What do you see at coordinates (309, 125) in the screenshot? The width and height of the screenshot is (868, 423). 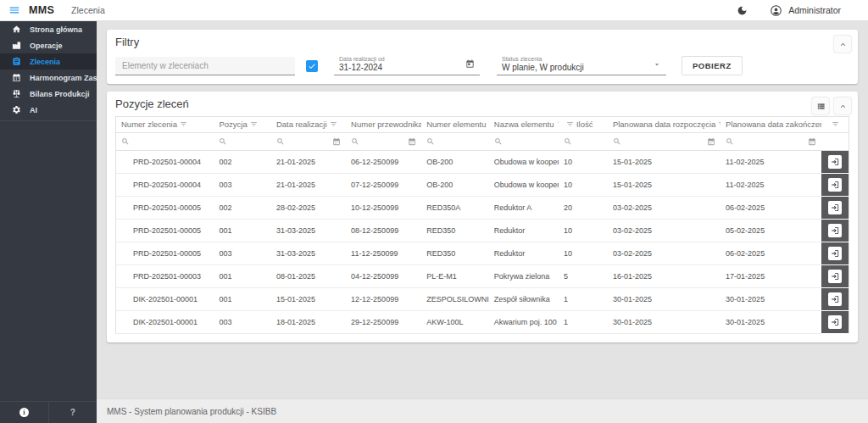 I see `column-header: Data realizacji` at bounding box center [309, 125].